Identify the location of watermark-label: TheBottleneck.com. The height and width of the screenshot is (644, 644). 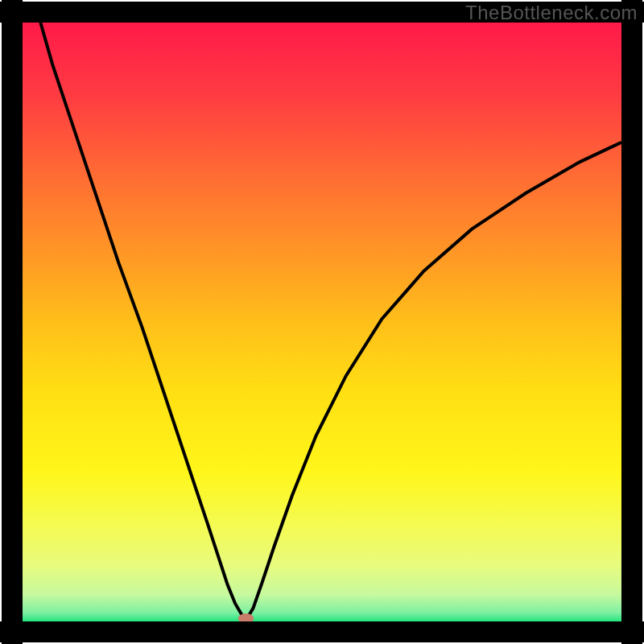
(551, 13).